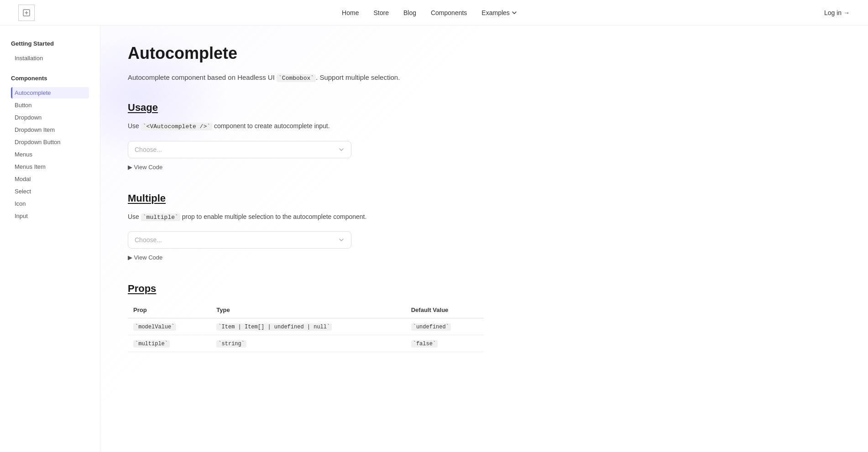  I want to click on sidebar-item-input: Input, so click(50, 216).